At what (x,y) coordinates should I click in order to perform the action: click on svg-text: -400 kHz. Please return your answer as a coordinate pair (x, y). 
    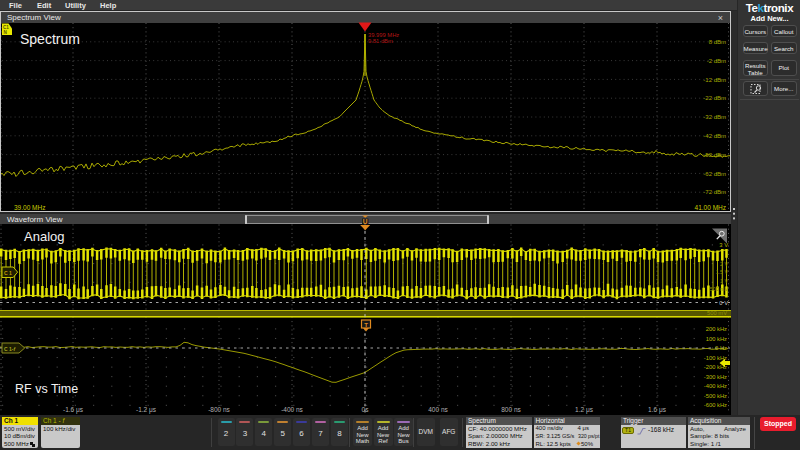
    Looking at the image, I should click on (716, 386).